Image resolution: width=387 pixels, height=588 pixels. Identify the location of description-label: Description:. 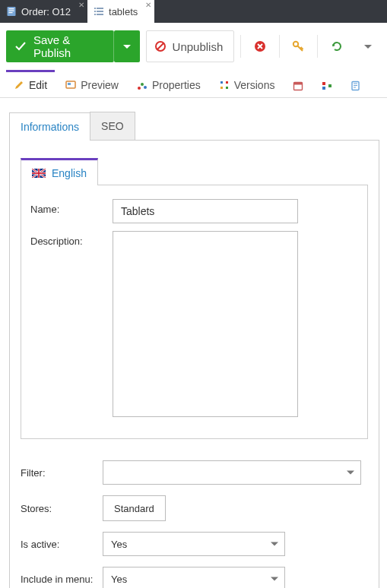
(71, 324).